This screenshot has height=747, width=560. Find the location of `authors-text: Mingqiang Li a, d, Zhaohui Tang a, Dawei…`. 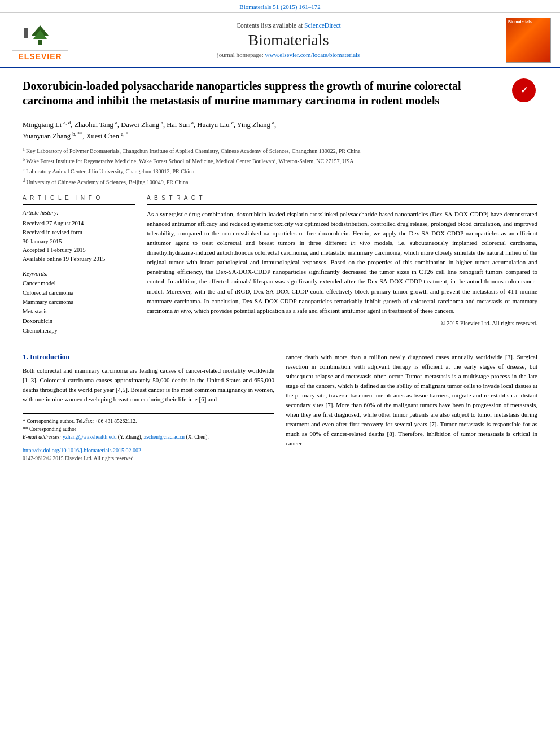

authors-text: Mingqiang Li a, d, Zhaohui Tang a, Dawei… is located at coordinates (149, 130).